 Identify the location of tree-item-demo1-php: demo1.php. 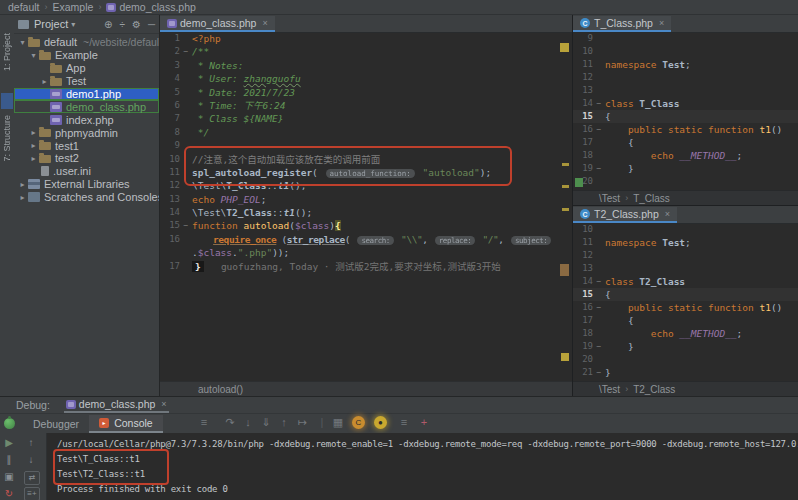
(86, 94).